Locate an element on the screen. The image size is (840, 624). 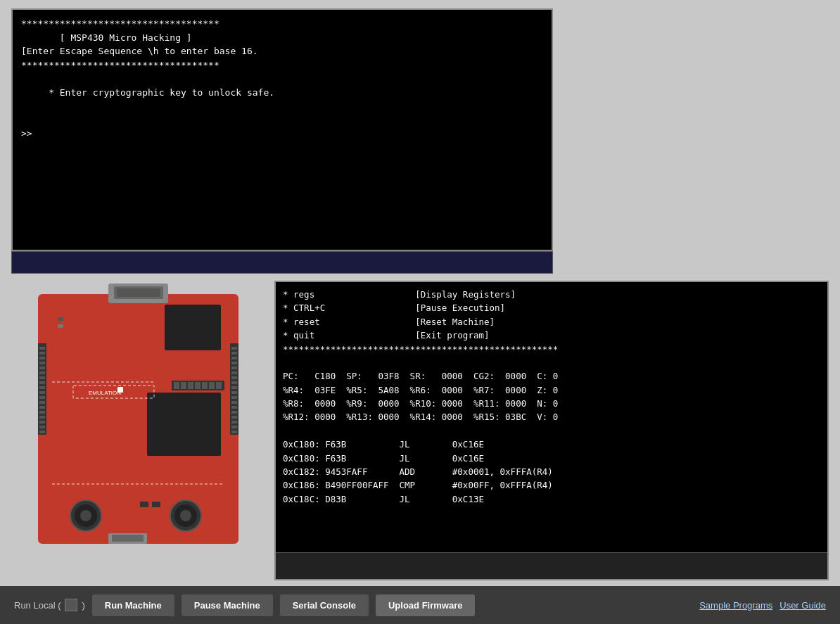
terminal-content: ************************************ [ M… is located at coordinates (282, 79).